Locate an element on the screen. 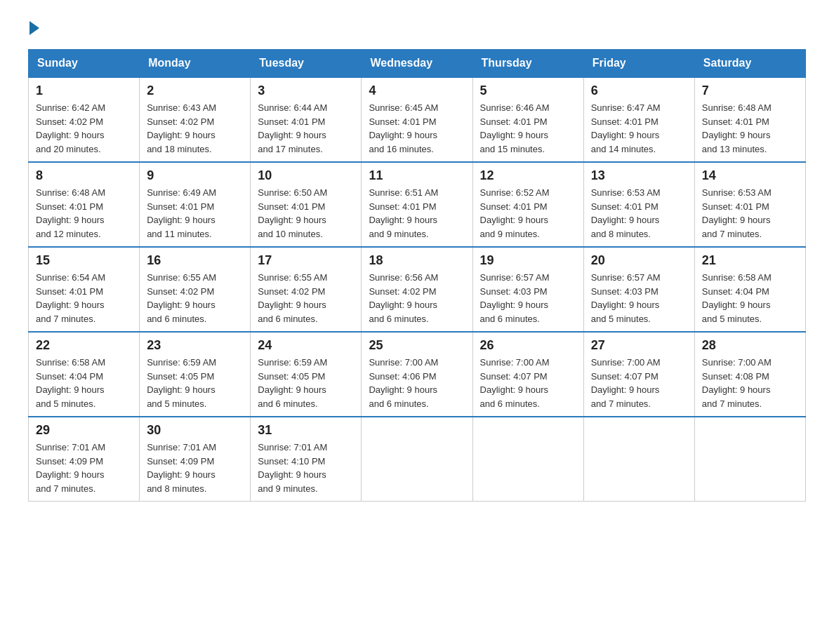 The height and width of the screenshot is (644, 834). day-number: 26 is located at coordinates (528, 345).